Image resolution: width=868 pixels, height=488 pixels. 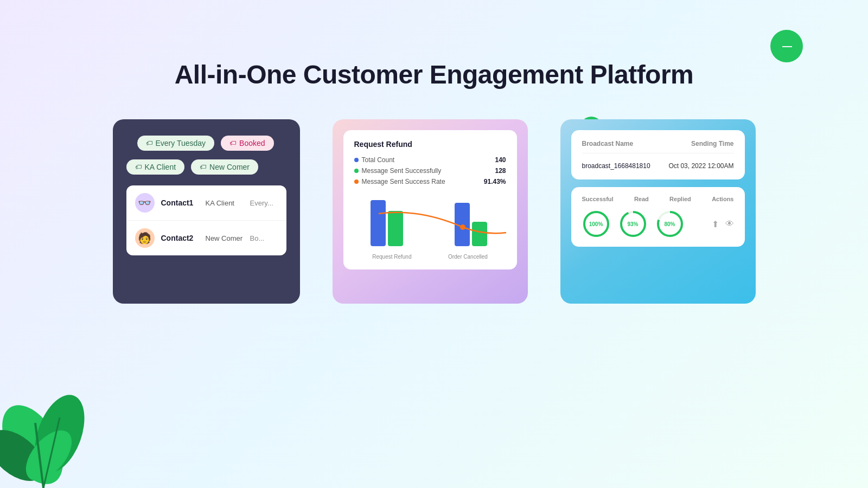 I want to click on contact-tag: New Comer, so click(x=225, y=239).